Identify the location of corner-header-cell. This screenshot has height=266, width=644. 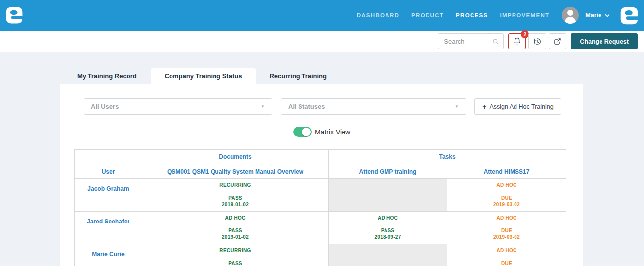
(109, 157).